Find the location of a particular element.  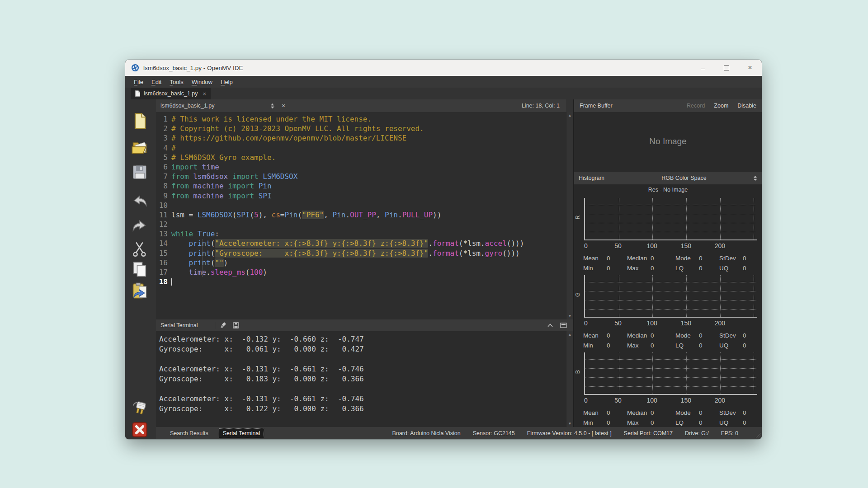

status-item: FPS: 0 is located at coordinates (730, 433).